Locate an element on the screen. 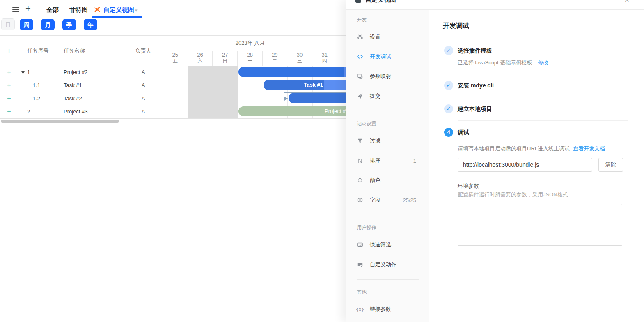  column-header-task-name: 任务名称 is located at coordinates (74, 51).